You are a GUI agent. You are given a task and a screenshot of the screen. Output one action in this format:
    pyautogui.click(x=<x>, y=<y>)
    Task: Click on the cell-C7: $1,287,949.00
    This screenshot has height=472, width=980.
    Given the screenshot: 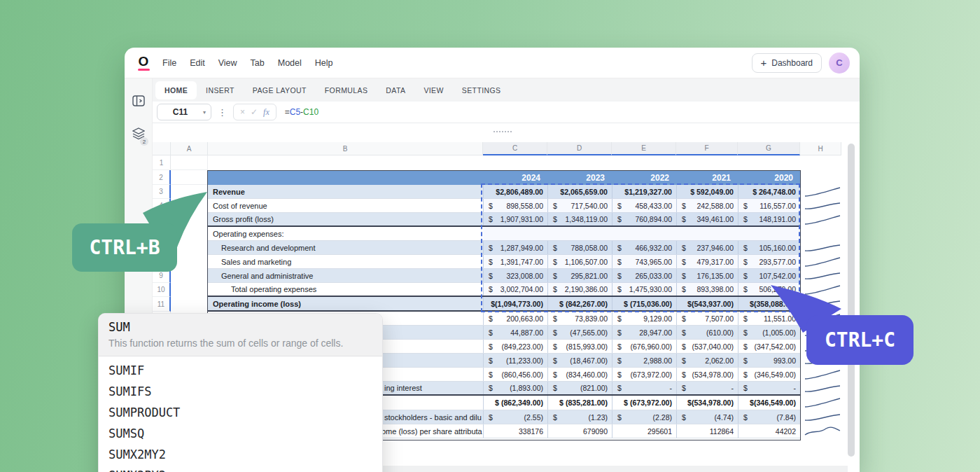 What is the action you would take?
    pyautogui.click(x=515, y=248)
    